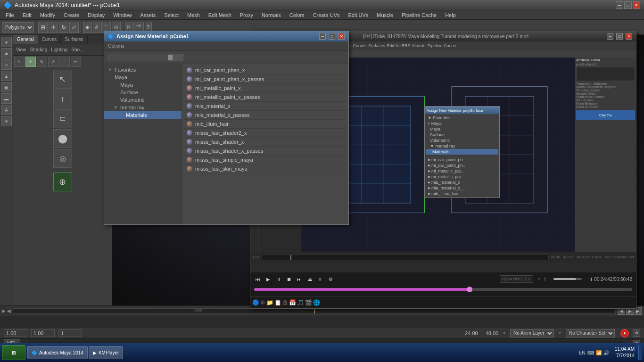  I want to click on timeline-settings-btn: ⚙, so click(636, 333).